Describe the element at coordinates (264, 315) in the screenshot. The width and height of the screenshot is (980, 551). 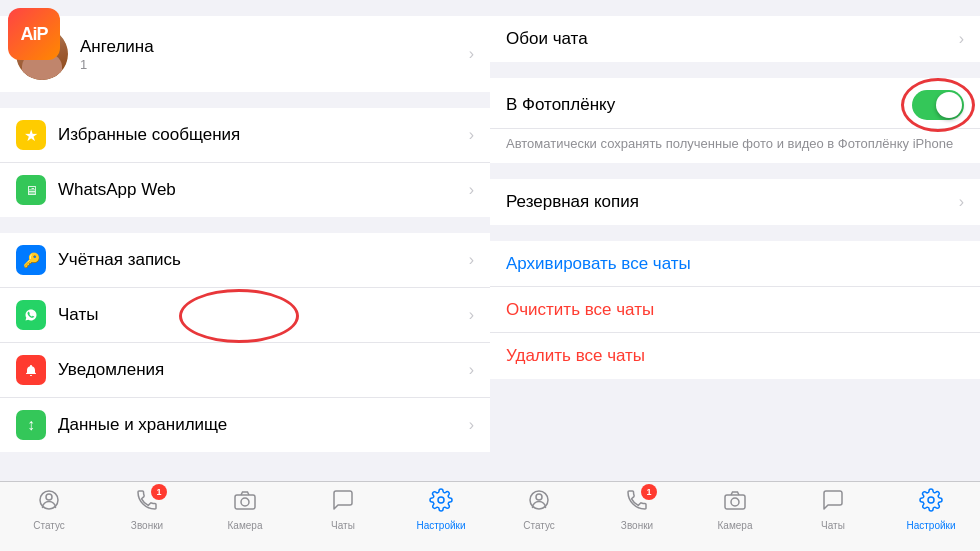
I see `chats-label: Чаты` at that location.